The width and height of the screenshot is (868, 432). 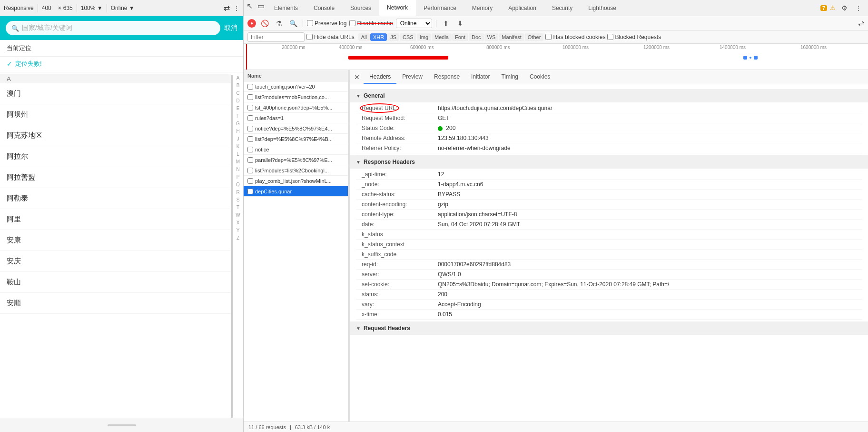 I want to click on settings-icon: ⚙, so click(x=844, y=8).